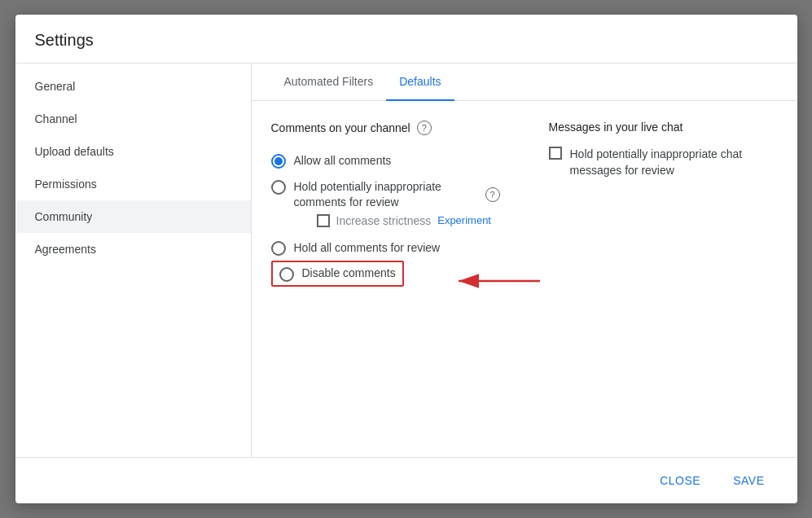 The width and height of the screenshot is (812, 518). Describe the element at coordinates (499, 281) in the screenshot. I see `annotation-arrow` at that location.